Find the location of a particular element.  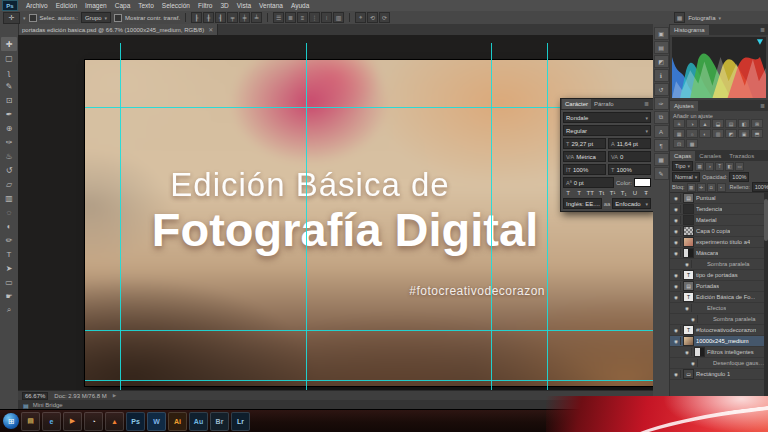

layer-row: T Edición Básica de Fo... is located at coordinates (719, 298).